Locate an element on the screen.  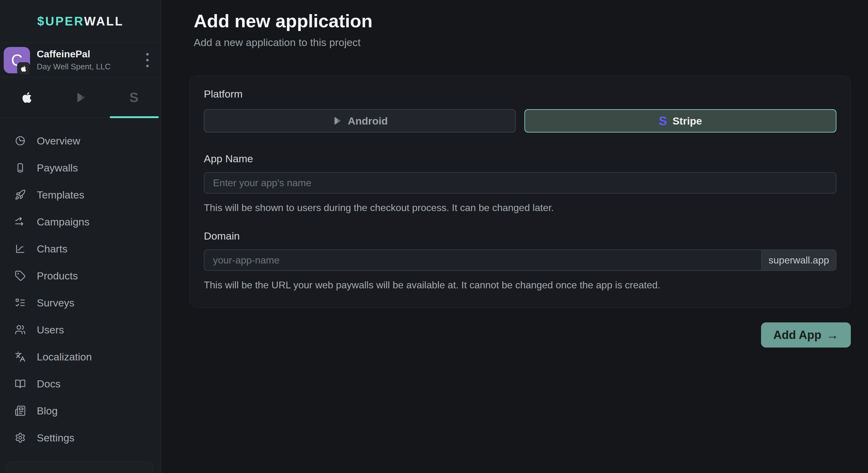
sidebar-item-label: Blog is located at coordinates (47, 411).